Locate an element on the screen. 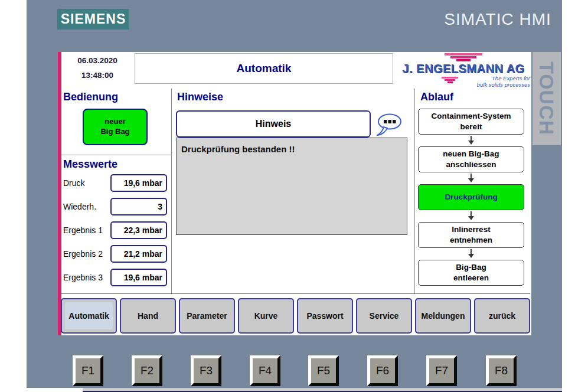  simatic-hmi-label: SIMATIC HMI is located at coordinates (498, 19).